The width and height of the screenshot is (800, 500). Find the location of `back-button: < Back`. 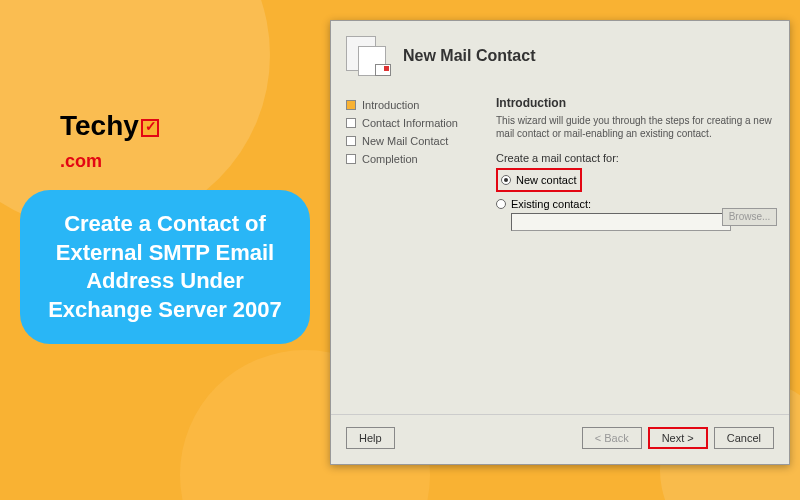

back-button: < Back is located at coordinates (612, 438).